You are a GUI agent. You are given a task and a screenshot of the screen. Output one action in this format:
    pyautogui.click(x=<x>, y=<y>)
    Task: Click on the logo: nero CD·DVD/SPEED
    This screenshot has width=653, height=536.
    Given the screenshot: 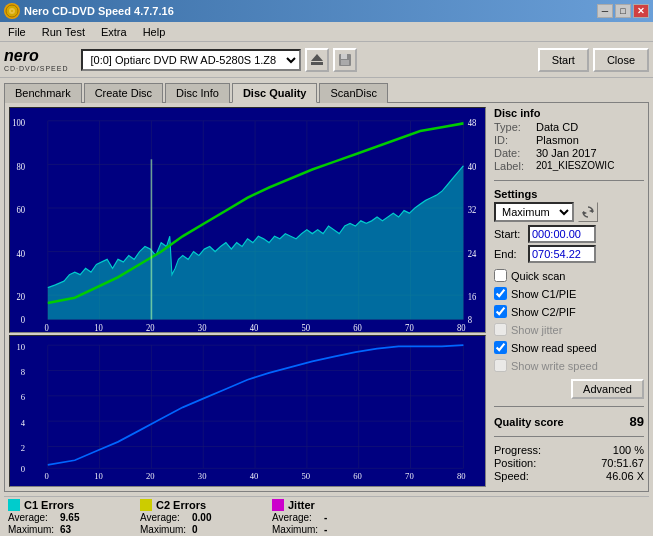 What is the action you would take?
    pyautogui.click(x=36, y=60)
    